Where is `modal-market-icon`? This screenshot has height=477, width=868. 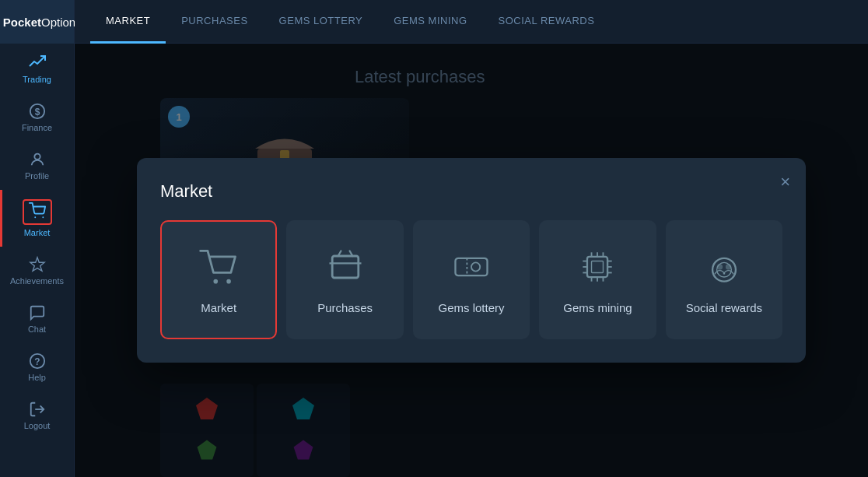
modal-market-icon is located at coordinates (219, 267).